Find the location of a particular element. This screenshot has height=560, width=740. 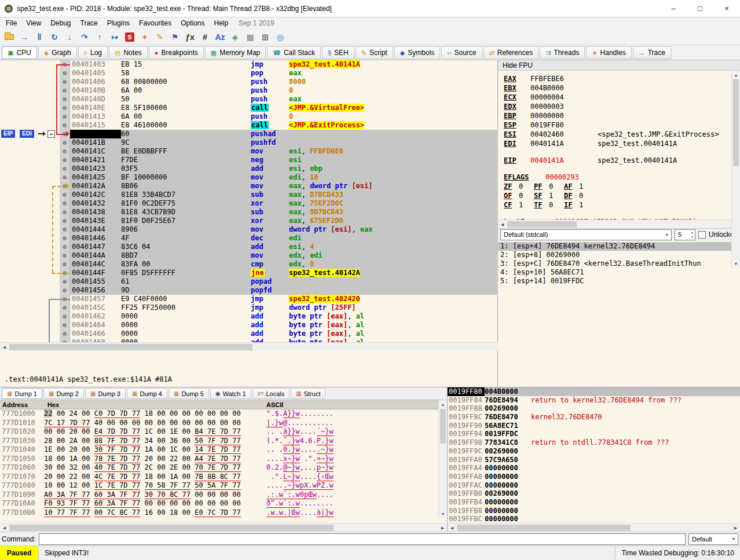

flags-row: ZF0PF0AF1 is located at coordinates (617, 186).